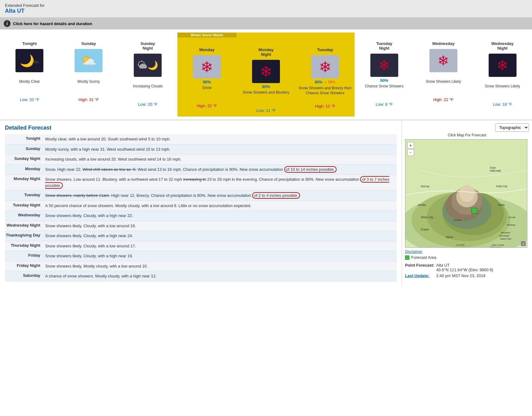 This screenshot has width=532, height=416. I want to click on desc-sunday-night: Increasing Clouds, so click(148, 92).